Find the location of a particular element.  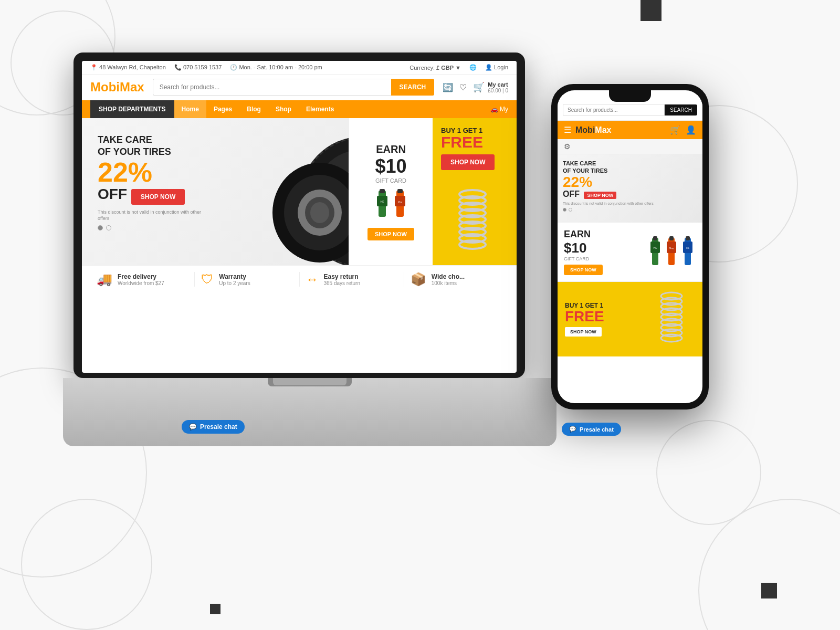

topbar-currency: Currency: £ GBP ▼ is located at coordinates (435, 68).